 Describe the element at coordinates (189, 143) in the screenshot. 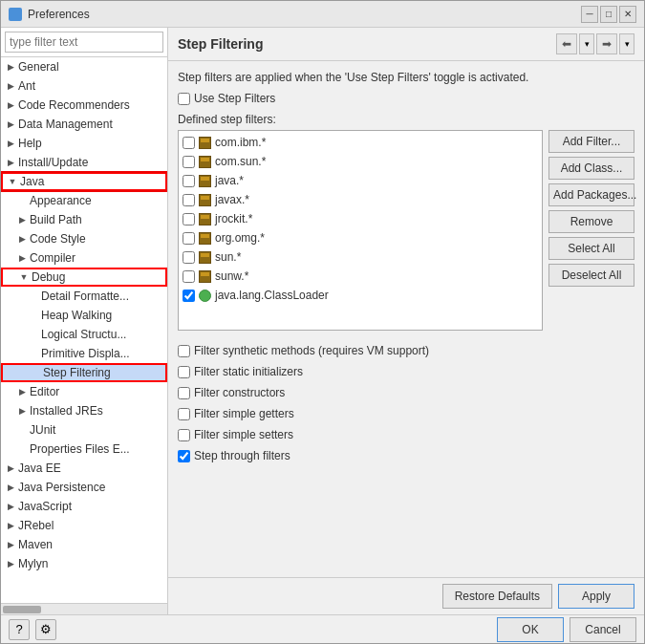

I see `filter-checkbox-com-ibm` at that location.